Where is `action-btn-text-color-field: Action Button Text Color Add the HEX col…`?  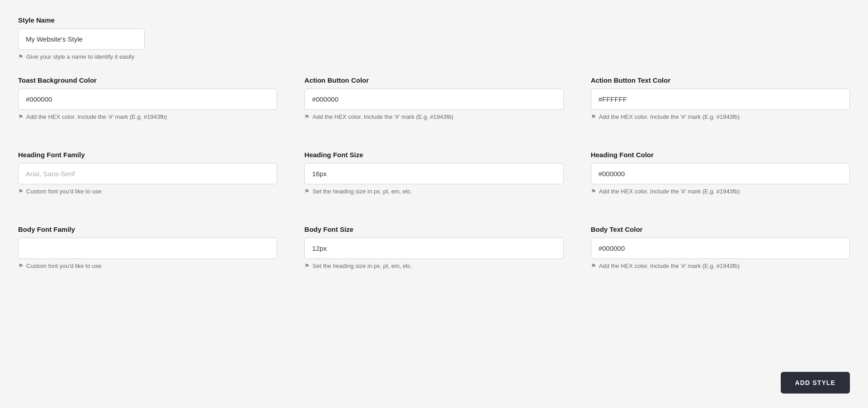
action-btn-text-color-field: Action Button Text Color Add the HEX col… is located at coordinates (721, 98).